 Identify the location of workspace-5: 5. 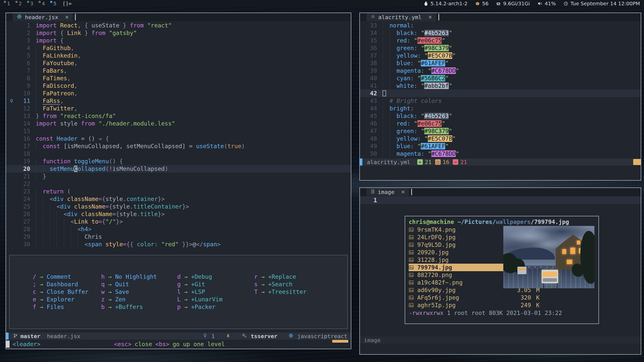
(53, 4).